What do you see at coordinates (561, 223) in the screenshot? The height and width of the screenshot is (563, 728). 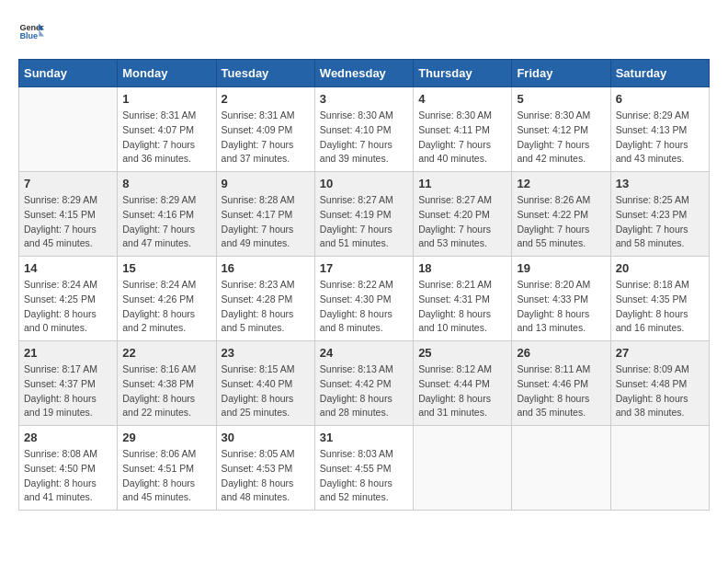 I see `day-detail: Sunrise: 8:26 AMSunset: 4:22 PMDaylight:…` at bounding box center [561, 223].